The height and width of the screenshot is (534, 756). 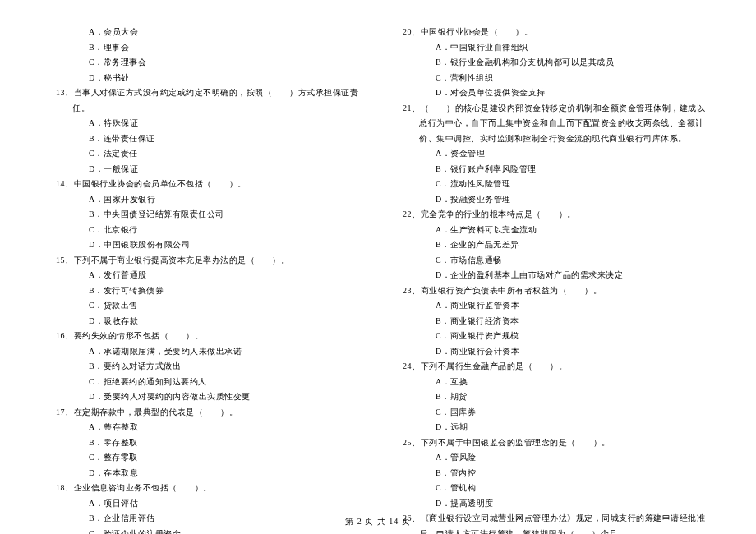 What do you see at coordinates (205, 366) in the screenshot?
I see `answer-option: B．要约以对话方式做出` at bounding box center [205, 366].